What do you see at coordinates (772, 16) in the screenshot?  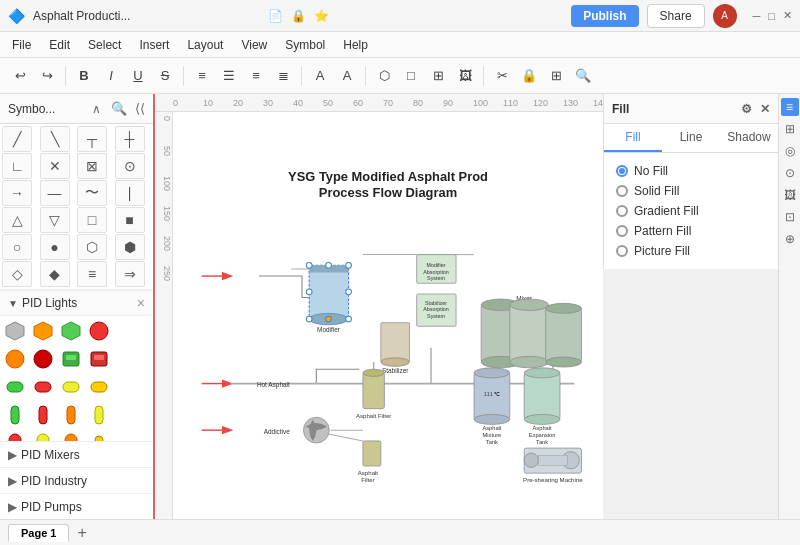 I see `maximize-icon: □` at bounding box center [772, 16].